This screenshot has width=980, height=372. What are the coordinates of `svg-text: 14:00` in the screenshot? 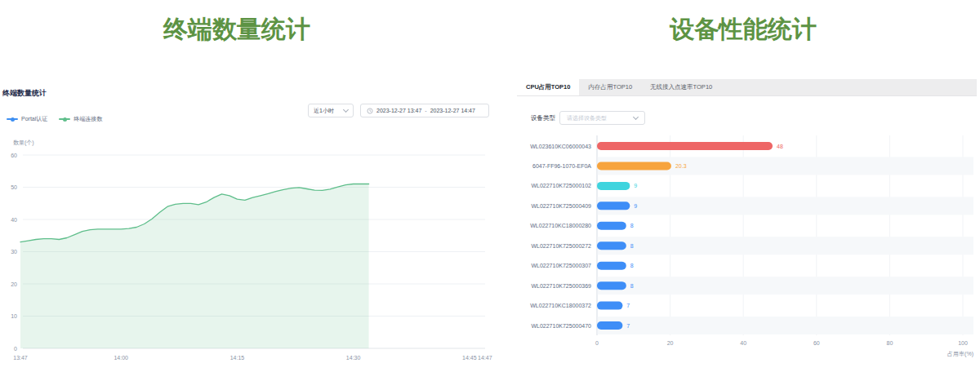 It's located at (121, 357).